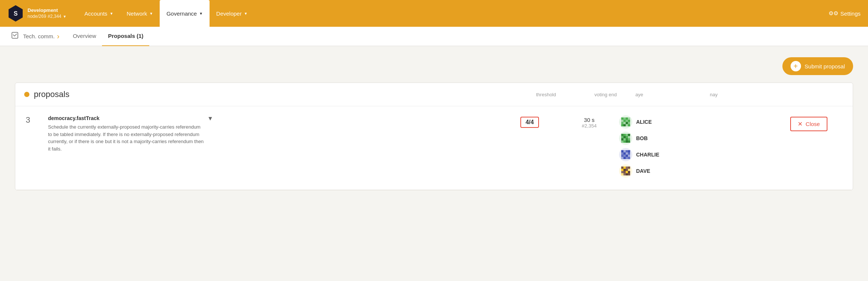 The height and width of the screenshot is (281, 868). What do you see at coordinates (274, 134) in the screenshot?
I see `proposal-content-area: democracy.fastTrack Schedule the current…` at bounding box center [274, 134].